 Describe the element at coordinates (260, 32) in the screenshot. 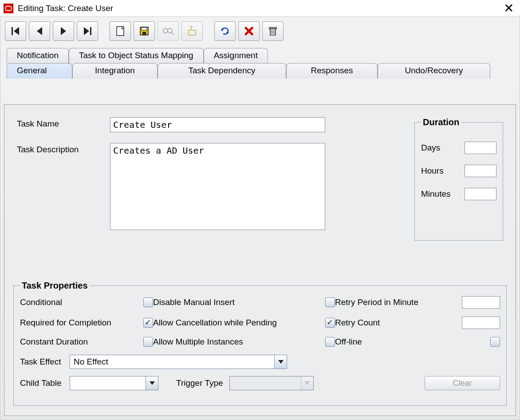

I see `toolbar` at that location.